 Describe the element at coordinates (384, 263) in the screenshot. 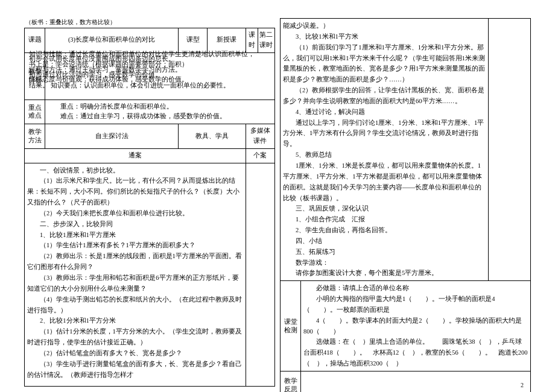

I see `content-line: 数学游戏：` at that location.